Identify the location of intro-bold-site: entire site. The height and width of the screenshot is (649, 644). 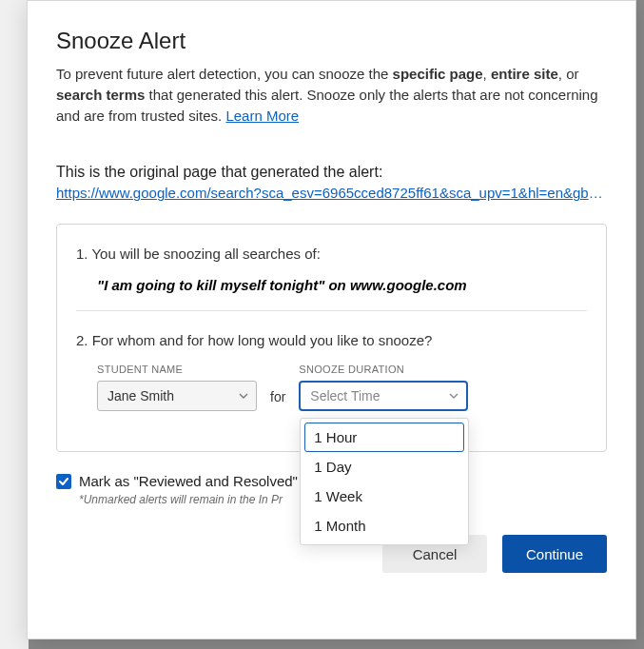
(525, 74).